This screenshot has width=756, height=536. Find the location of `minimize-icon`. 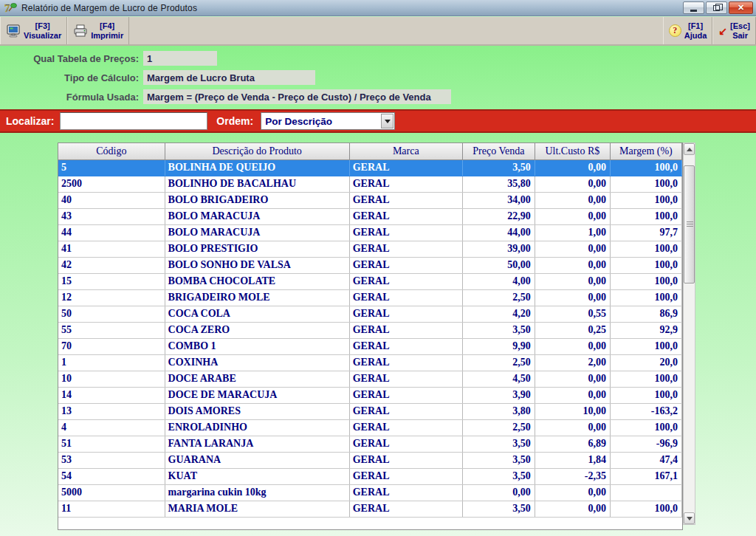

minimize-icon is located at coordinates (694, 10).